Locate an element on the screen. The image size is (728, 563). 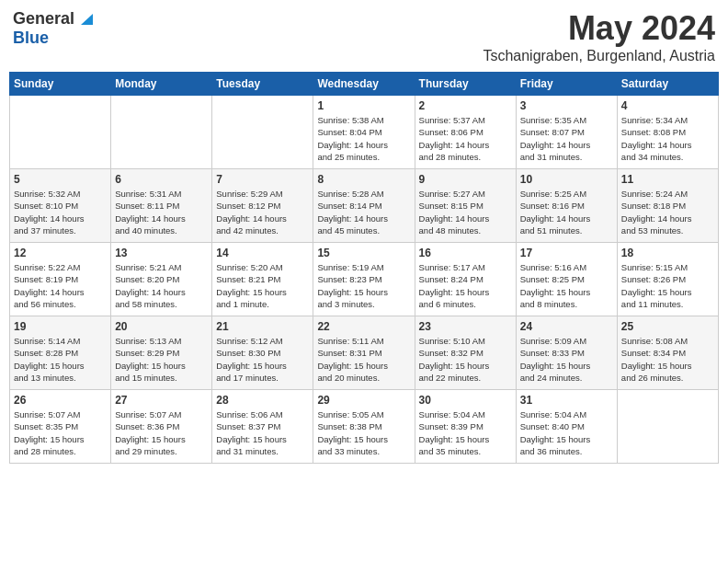
day-cell: 24Sunrise: 5:09 AM Sunset: 8:33 PM Dayli… is located at coordinates (566, 353).